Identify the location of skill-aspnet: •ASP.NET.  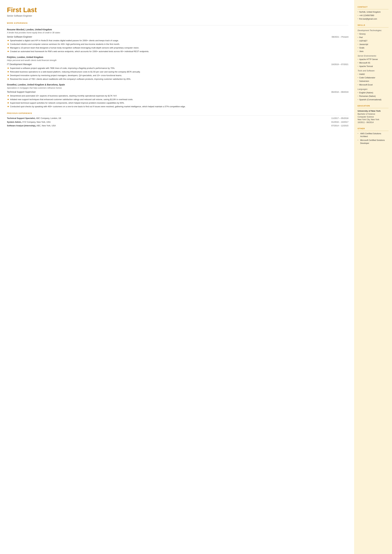
(373, 41).